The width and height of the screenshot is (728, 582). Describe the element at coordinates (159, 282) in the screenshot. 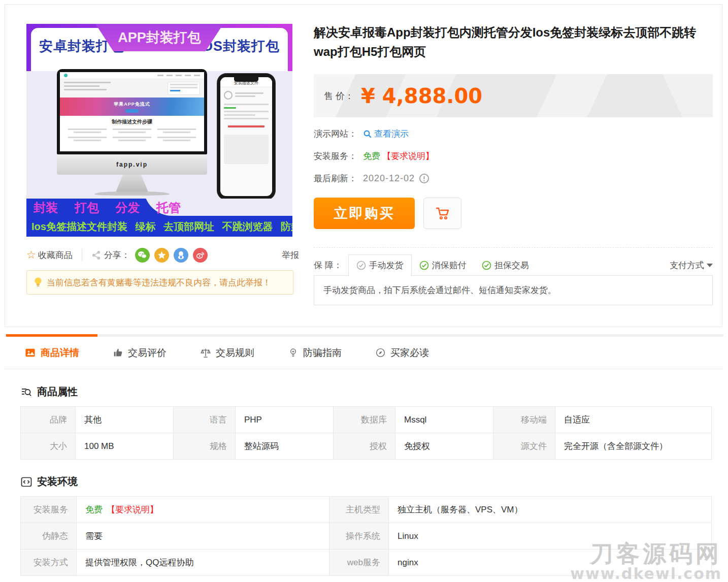

I see `warning-report-link: 当前信息若含有黄赌毒等违法违规不良内容，请点此举报！` at that location.